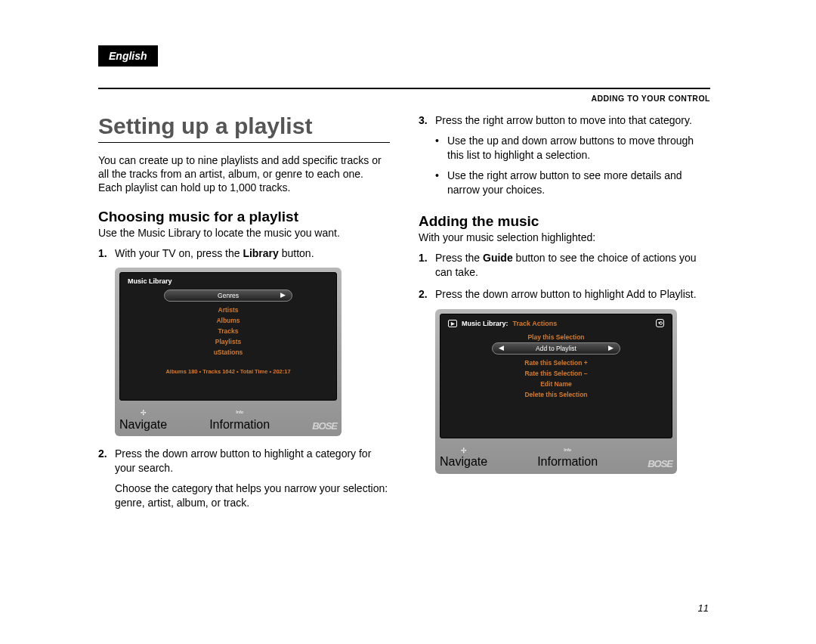 The width and height of the screenshot is (816, 644). I want to click on menu-item: Playlists, so click(228, 342).